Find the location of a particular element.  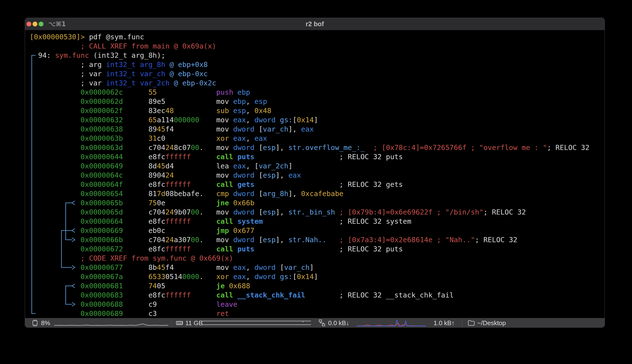

memory-graph is located at coordinates (256, 323).